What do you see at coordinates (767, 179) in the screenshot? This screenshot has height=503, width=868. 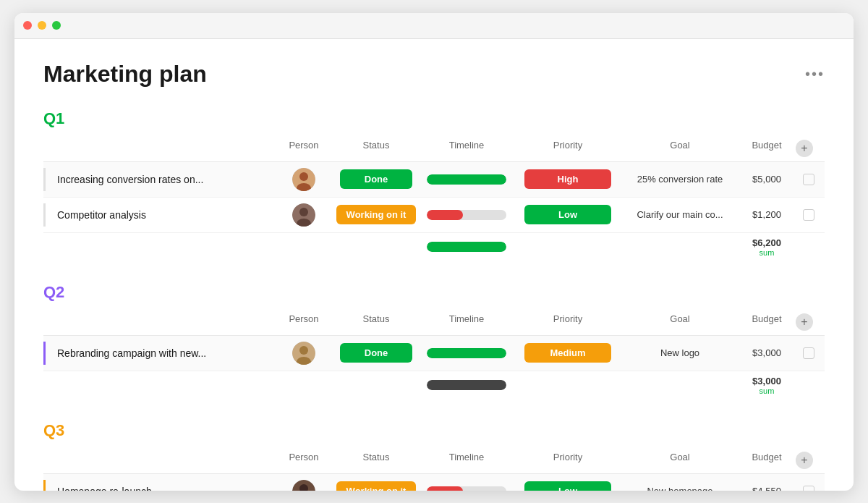 I see `budget-value-q1-1: $5,000` at bounding box center [767, 179].